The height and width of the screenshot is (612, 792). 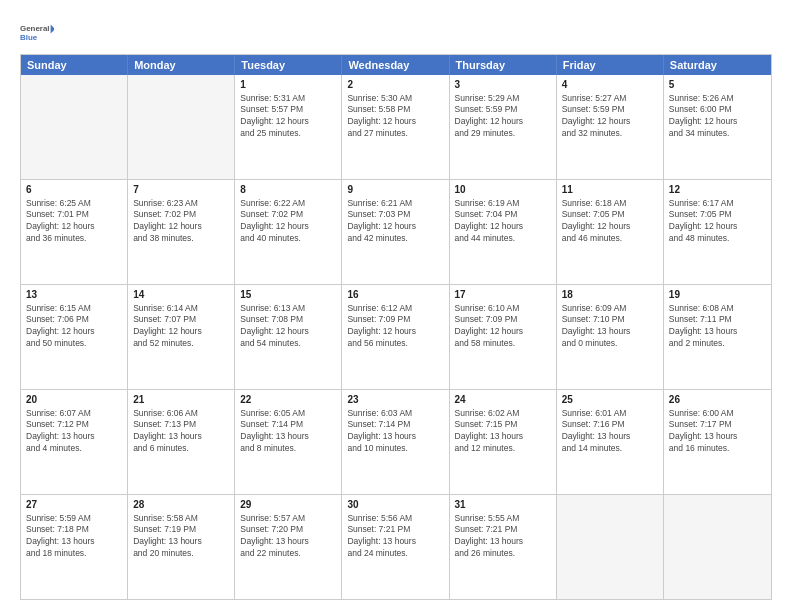 What do you see at coordinates (610, 295) in the screenshot?
I see `day-number: 18` at bounding box center [610, 295].